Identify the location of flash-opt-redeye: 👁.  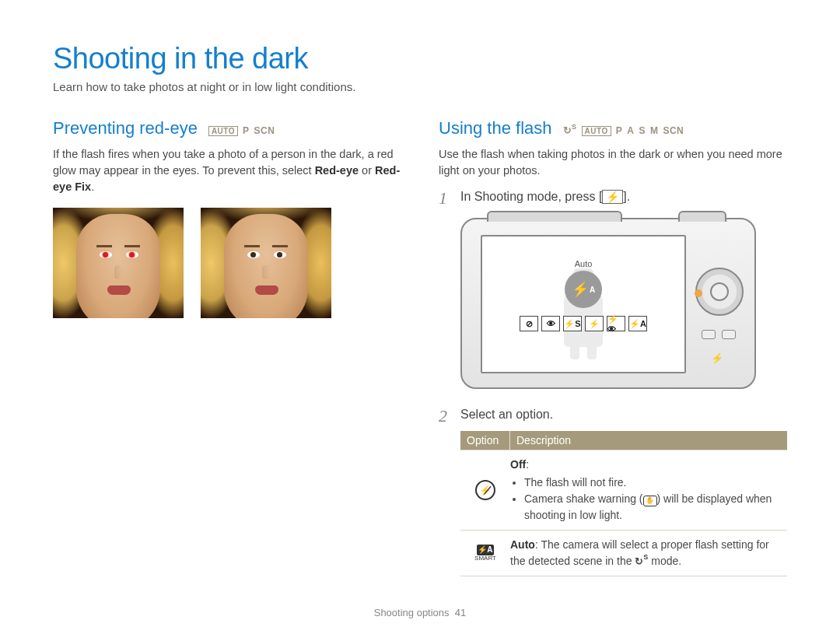
(551, 324).